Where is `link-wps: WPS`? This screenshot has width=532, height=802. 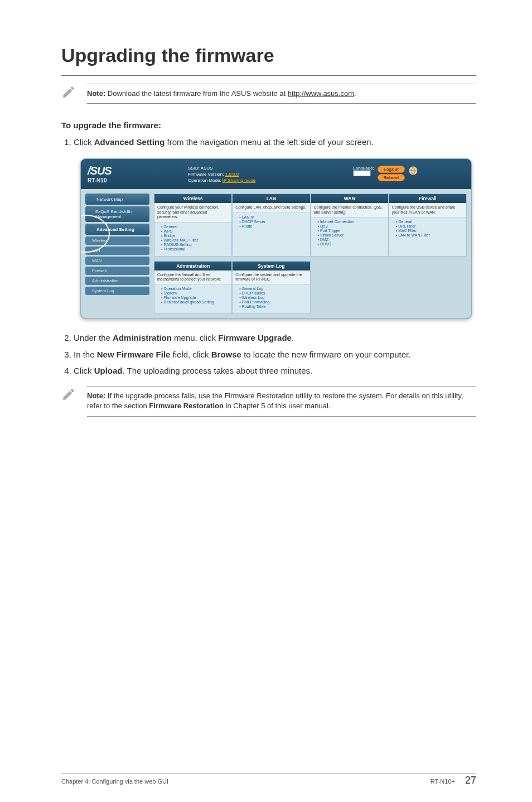 link-wps: WPS is located at coordinates (195, 231).